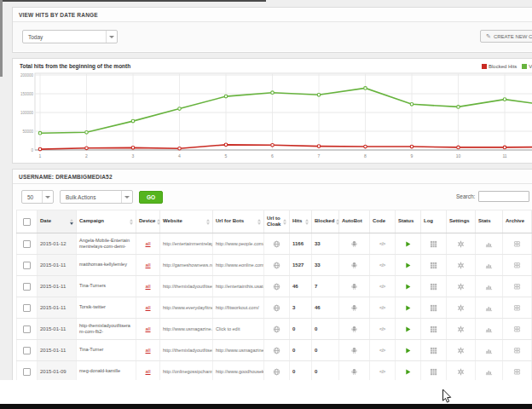 The width and height of the screenshot is (532, 409). I want to click on cell-url-for-bots: http://fitworkout.com/, so click(239, 308).